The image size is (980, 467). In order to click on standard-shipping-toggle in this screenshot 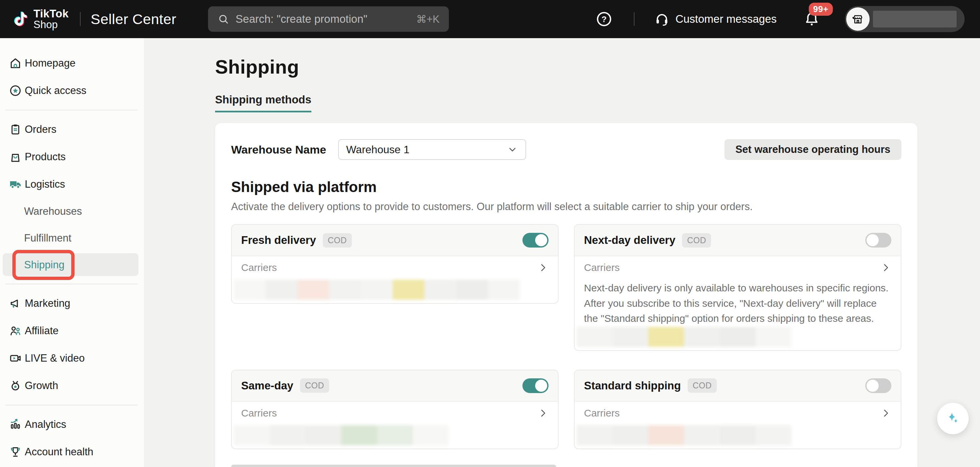, I will do `click(878, 386)`.